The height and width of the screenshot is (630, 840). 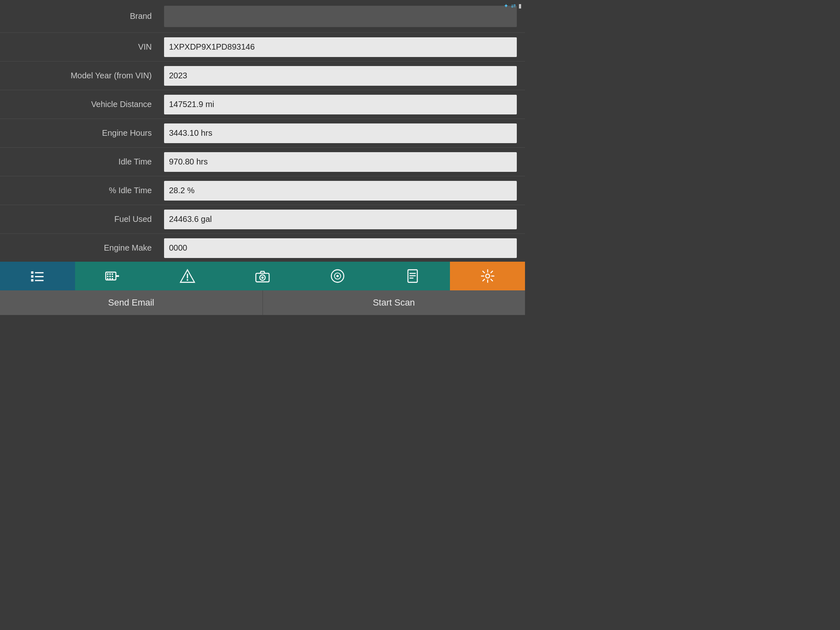 What do you see at coordinates (262, 76) in the screenshot?
I see `model-year-row: Model Year (from VIN) 2023` at bounding box center [262, 76].